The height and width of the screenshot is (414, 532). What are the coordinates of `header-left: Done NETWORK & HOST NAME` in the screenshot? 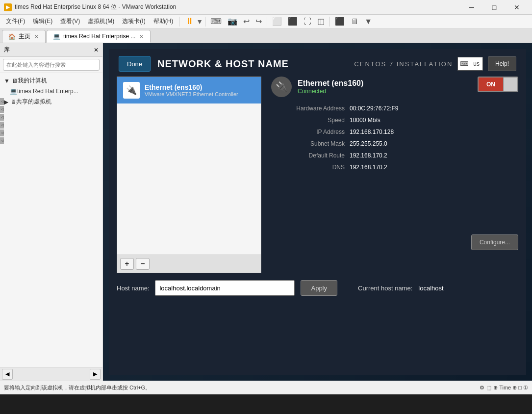 It's located at (204, 64).